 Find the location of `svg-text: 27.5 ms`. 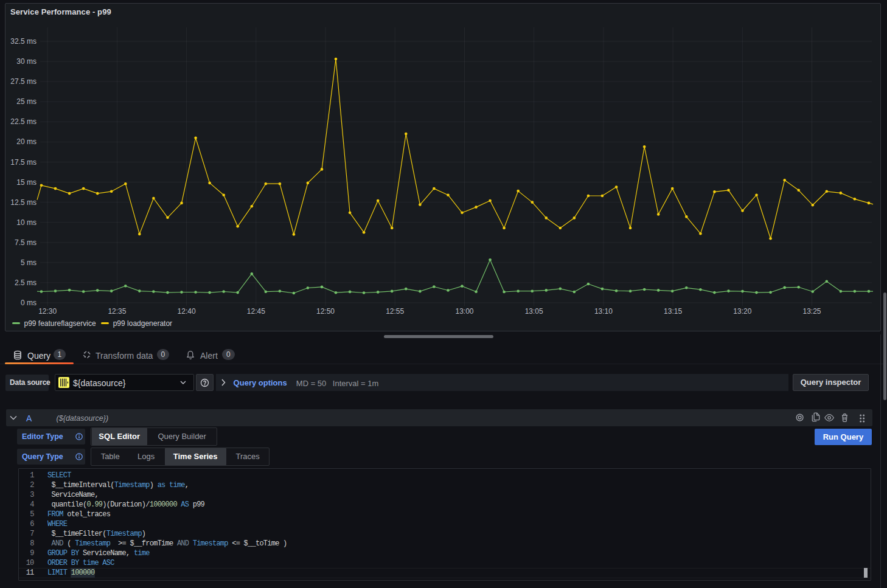

svg-text: 27.5 ms is located at coordinates (23, 81).